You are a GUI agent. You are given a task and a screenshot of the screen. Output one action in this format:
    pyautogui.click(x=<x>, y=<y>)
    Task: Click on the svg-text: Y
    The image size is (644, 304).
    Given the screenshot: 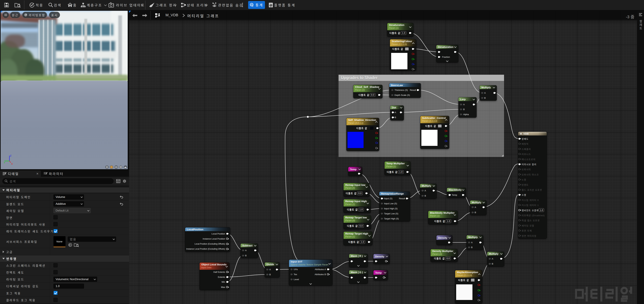 What is the action you would take?
    pyautogui.click(x=4, y=163)
    